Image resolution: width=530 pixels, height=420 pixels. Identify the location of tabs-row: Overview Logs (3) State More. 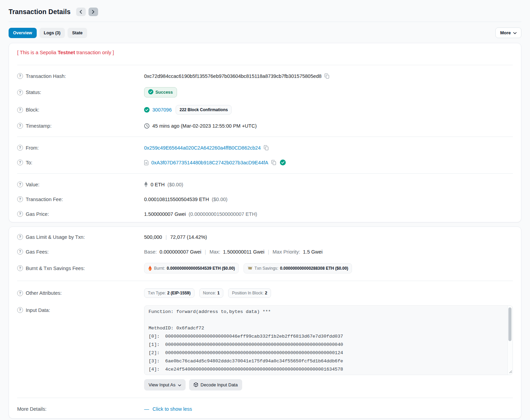
(265, 33).